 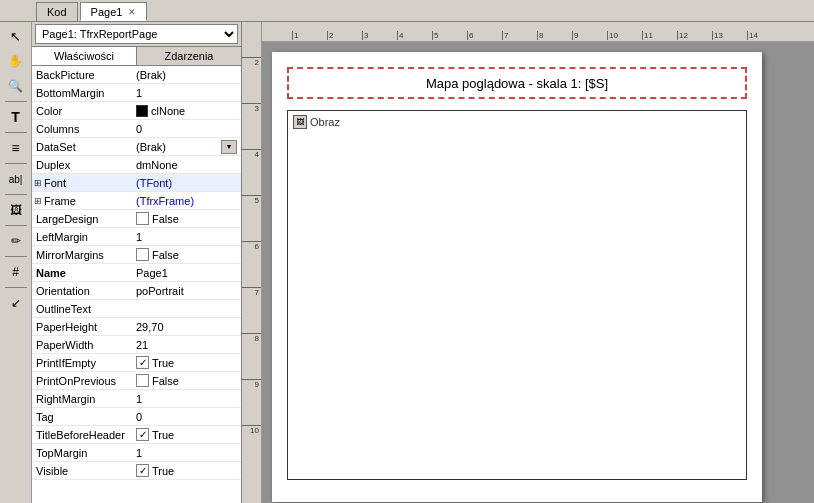 What do you see at coordinates (554, 36) in the screenshot?
I see `ruler-mark-8: 8` at bounding box center [554, 36].